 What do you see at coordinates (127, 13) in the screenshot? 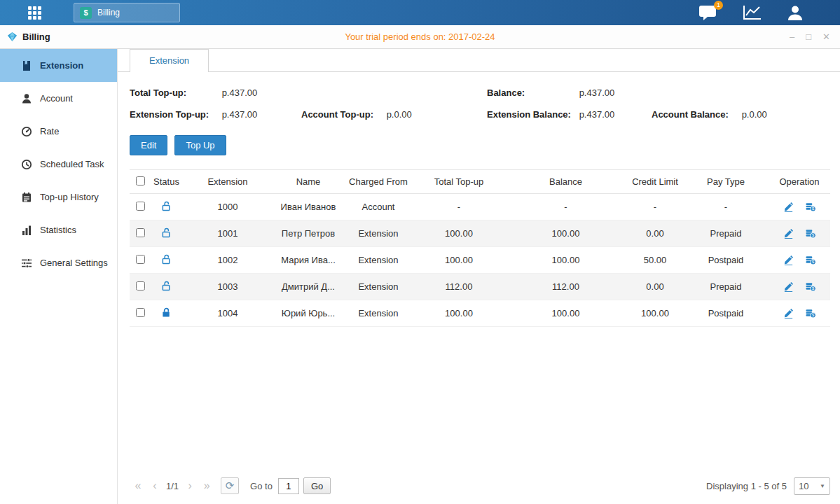
I see `taskbar-billing-button: $ Billing` at bounding box center [127, 13].